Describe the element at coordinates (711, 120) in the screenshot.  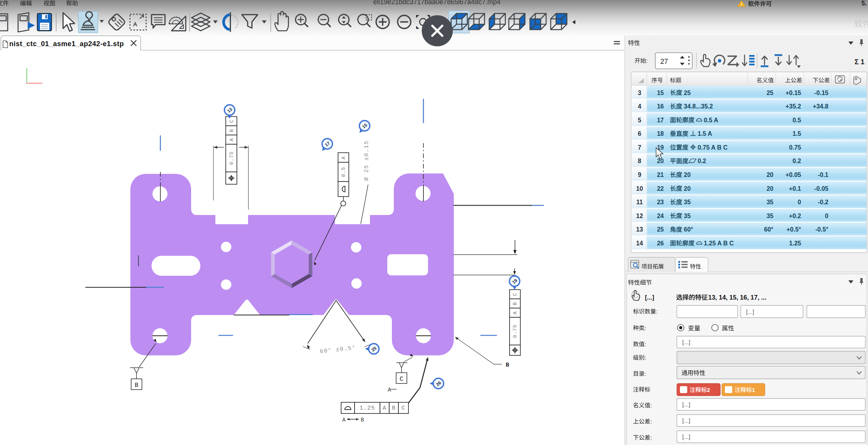
I see `svg-text: 0.5 A` at that location.